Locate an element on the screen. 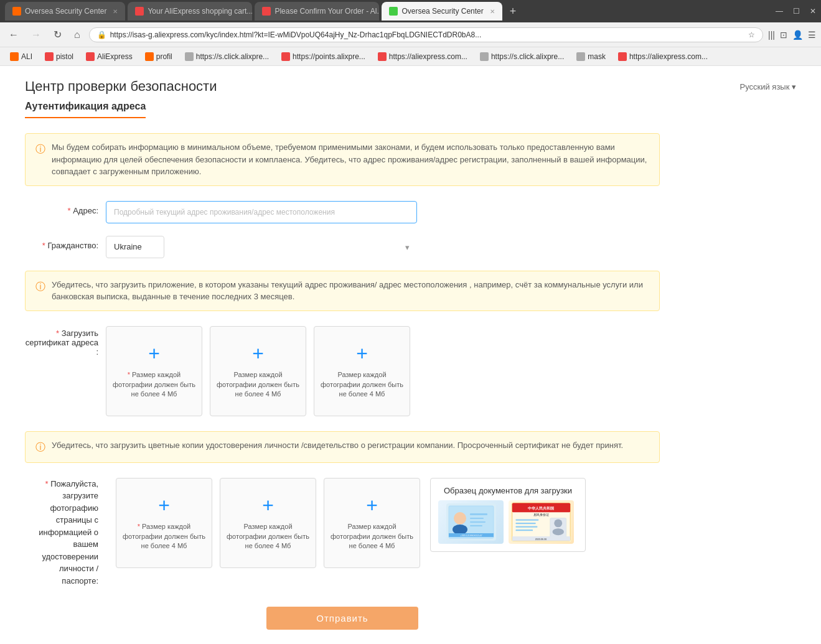  bookmark-aliexpress: AliExpress is located at coordinates (110, 57).